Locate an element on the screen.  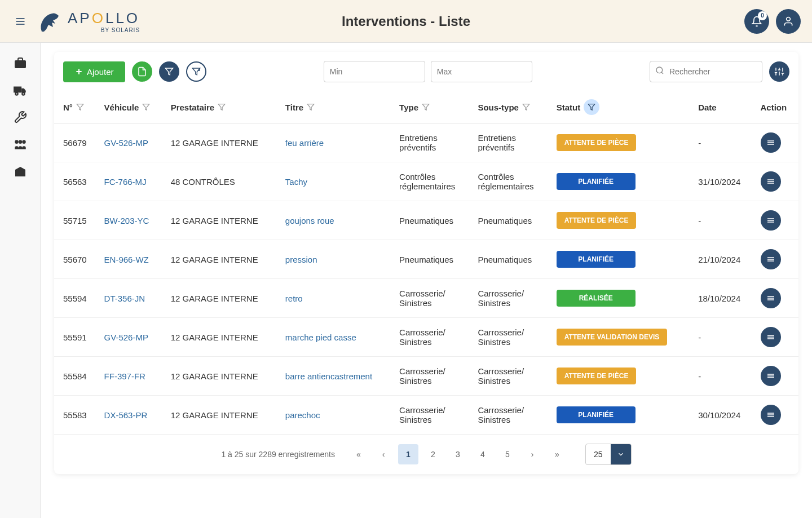
vehicule-link: DX-563-PR is located at coordinates (126, 415).